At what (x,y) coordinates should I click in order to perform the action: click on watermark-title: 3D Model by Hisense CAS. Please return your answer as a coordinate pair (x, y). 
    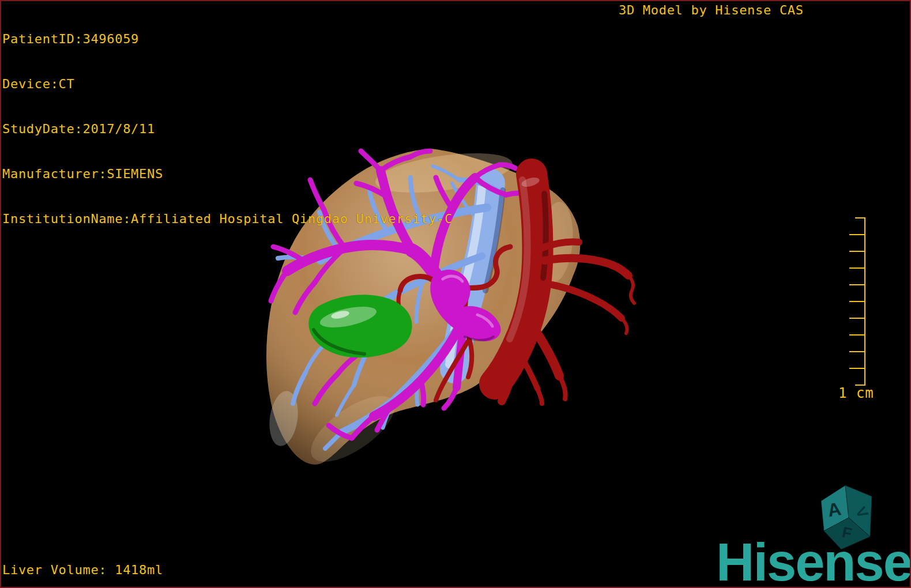
    Looking at the image, I should click on (712, 10).